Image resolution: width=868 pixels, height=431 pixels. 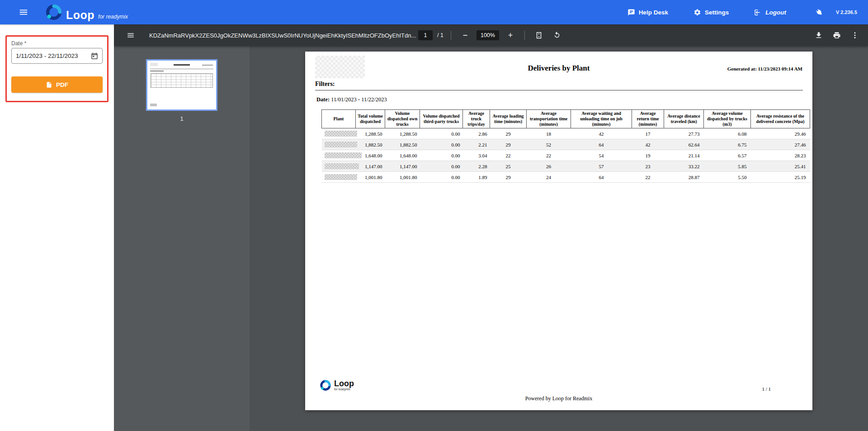 I want to click on menu-icon, so click(x=24, y=12).